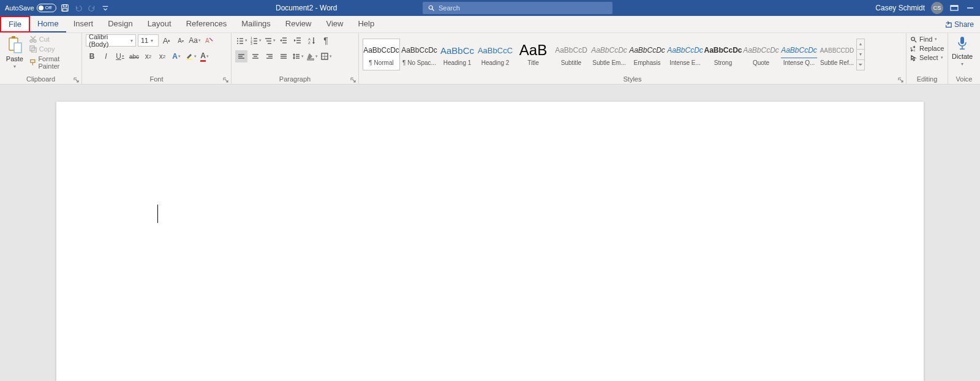 The image size is (980, 381). I want to click on style-tile-intense-e-: AaBbCcDcIntense E..., so click(685, 55).